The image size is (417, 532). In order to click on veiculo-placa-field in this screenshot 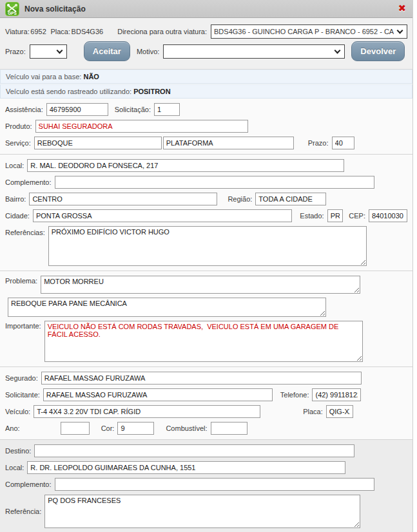, I will do `click(340, 412)`.